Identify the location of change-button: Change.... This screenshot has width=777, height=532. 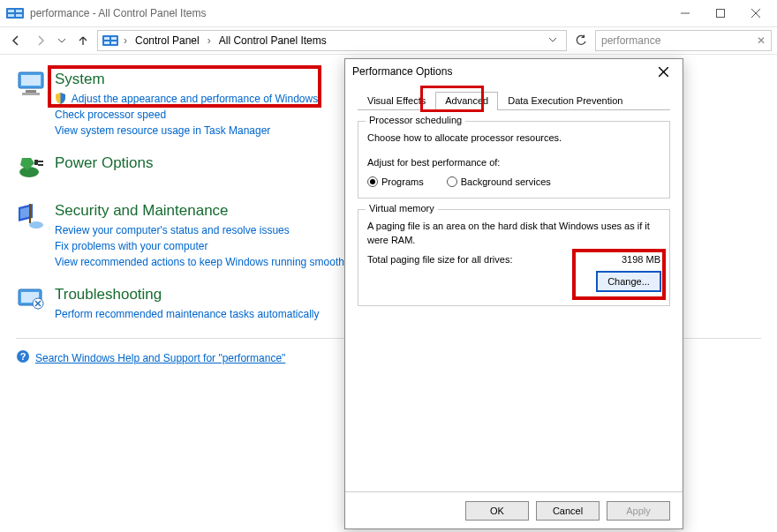
(629, 281).